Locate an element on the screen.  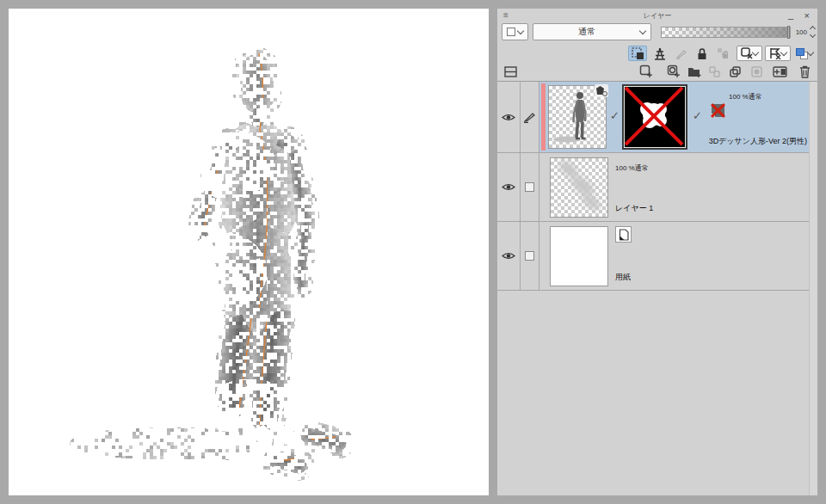
opacity-slider is located at coordinates (726, 33).